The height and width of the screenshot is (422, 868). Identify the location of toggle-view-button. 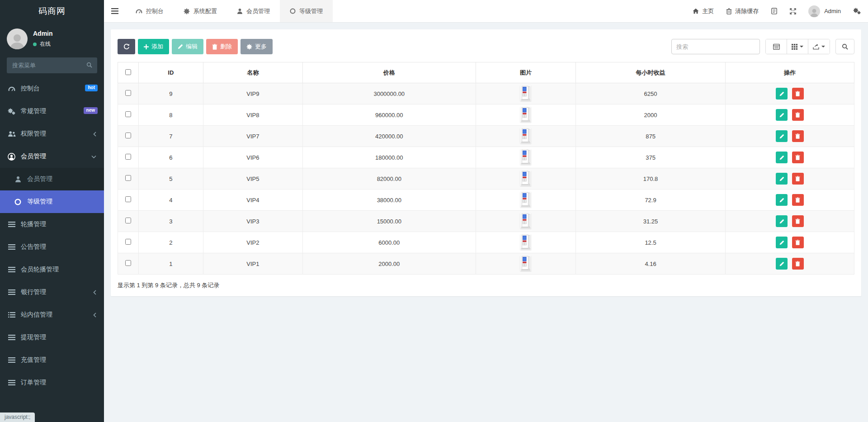
(776, 47).